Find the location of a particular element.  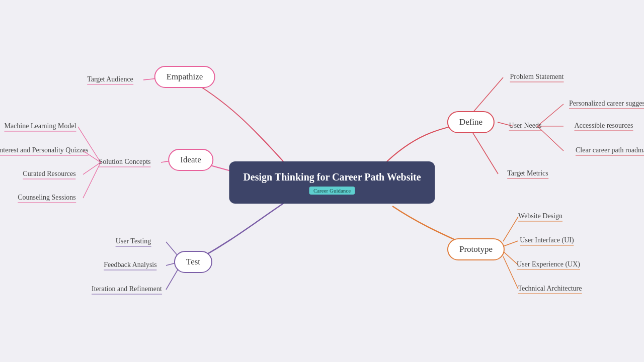

central-badge: Career Guidance is located at coordinates (332, 191).